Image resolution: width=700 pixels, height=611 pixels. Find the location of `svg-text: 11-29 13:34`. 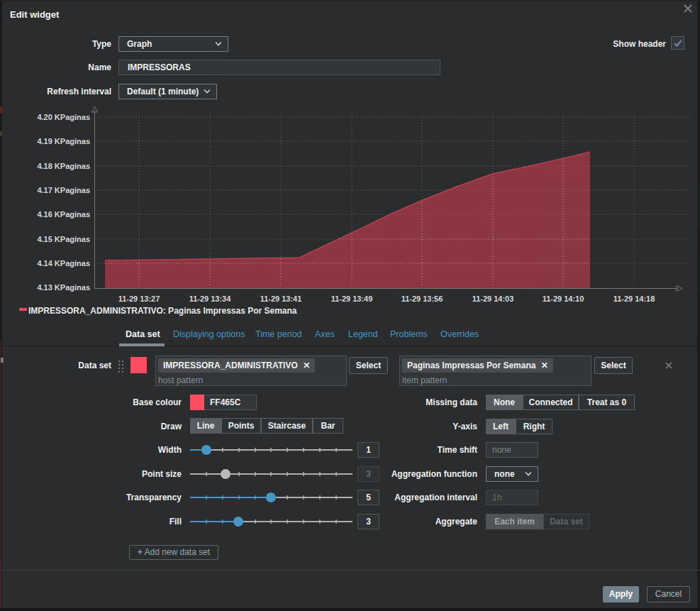

svg-text: 11-29 13:34 is located at coordinates (211, 299).